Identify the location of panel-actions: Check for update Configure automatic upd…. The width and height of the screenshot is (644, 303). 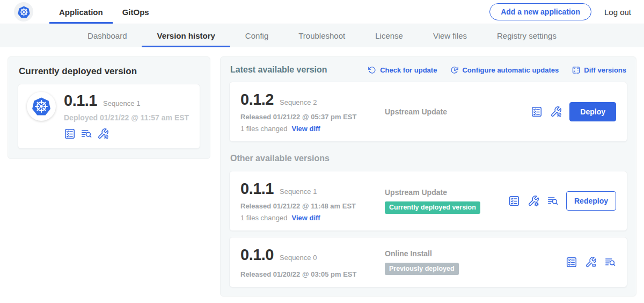
(497, 70).